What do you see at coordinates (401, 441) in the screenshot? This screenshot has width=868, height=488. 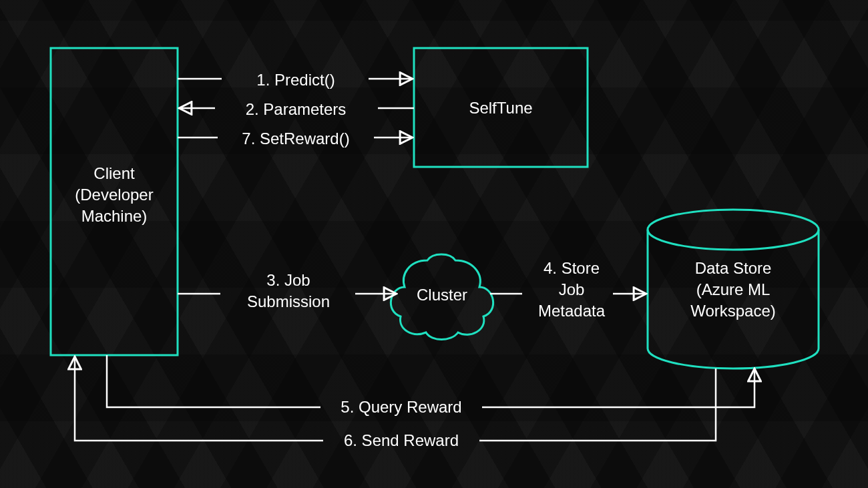 I see `edge-send-label: 6. Send Reward` at bounding box center [401, 441].